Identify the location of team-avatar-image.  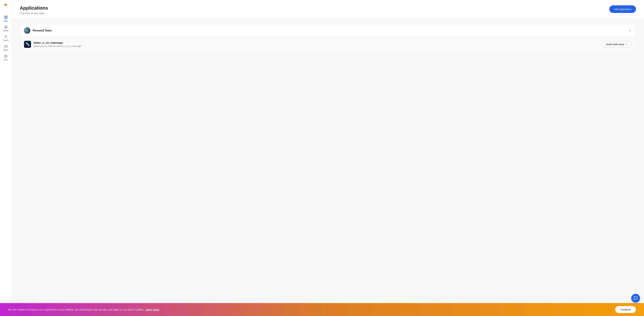
(27, 31).